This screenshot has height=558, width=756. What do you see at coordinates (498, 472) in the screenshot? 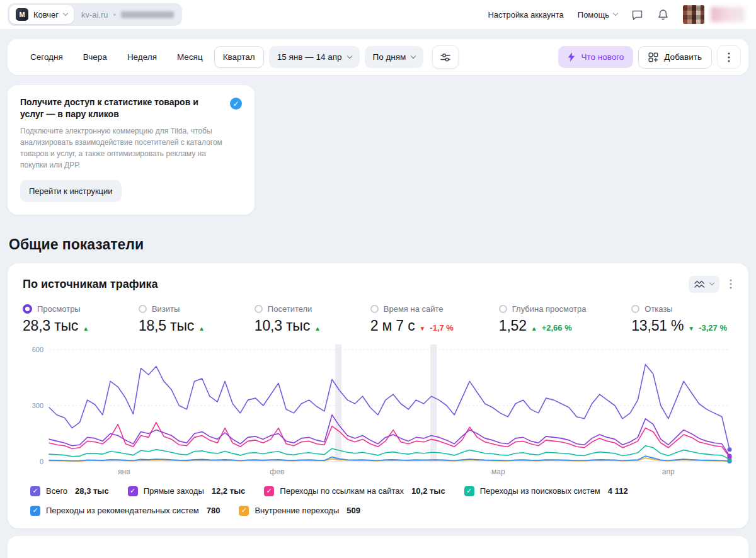
I see `svg-text: мар` at bounding box center [498, 472].